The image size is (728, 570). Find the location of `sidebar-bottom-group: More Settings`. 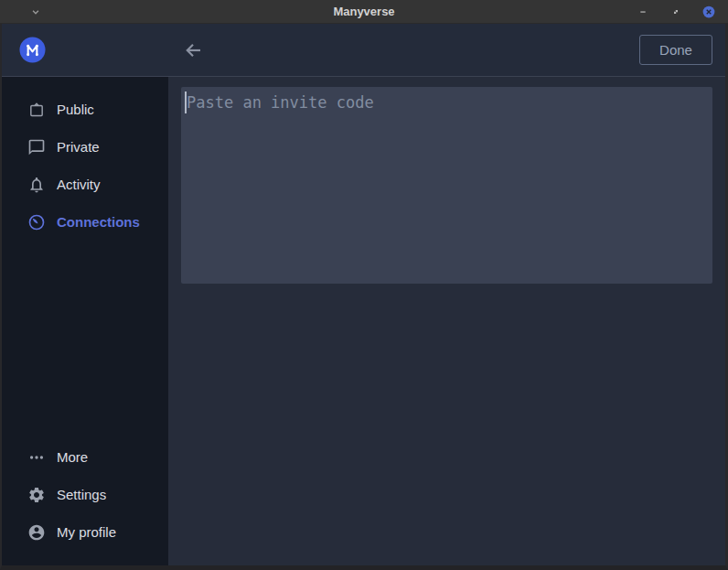

sidebar-bottom-group: More Settings is located at coordinates (85, 494).